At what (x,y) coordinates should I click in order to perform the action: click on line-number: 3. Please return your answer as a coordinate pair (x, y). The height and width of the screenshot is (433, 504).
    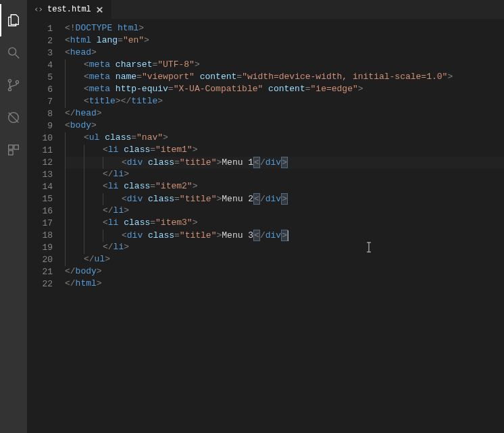
    Looking at the image, I should click on (40, 53).